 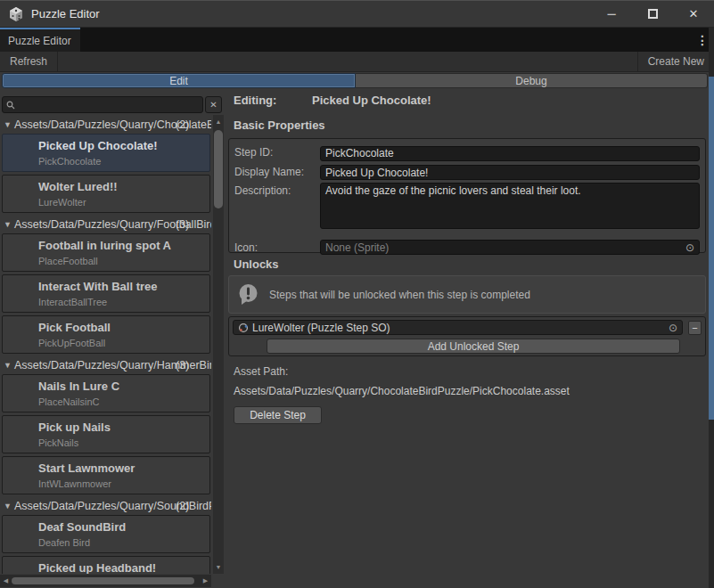 I want to click on list-item-start-lawnmower: Start Lawnmower IntWLawnmower, so click(x=106, y=476).